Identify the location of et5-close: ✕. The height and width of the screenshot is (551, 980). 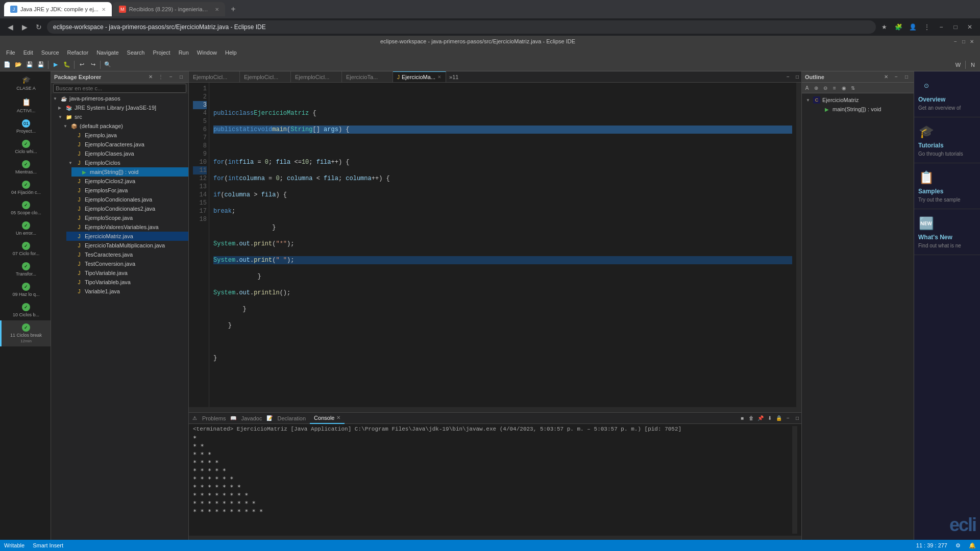
(439, 77).